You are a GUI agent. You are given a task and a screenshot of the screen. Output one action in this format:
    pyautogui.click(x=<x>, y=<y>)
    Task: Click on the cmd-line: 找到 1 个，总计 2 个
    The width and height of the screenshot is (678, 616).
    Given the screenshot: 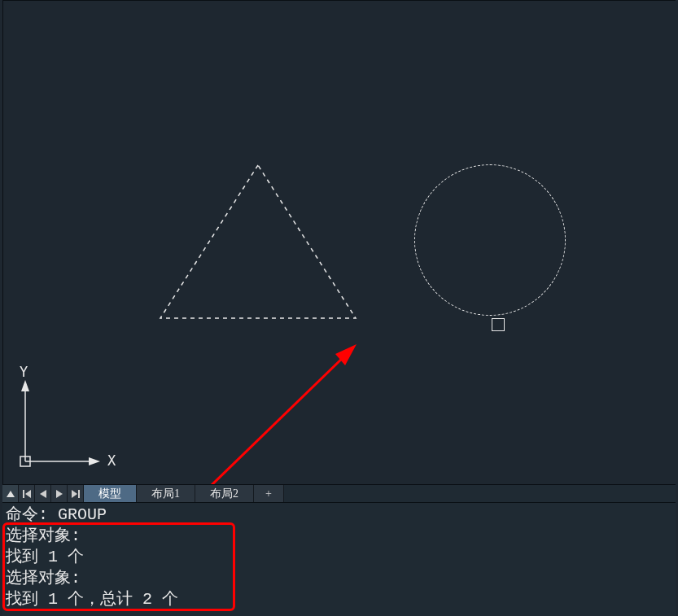 What is the action you would take?
    pyautogui.click(x=339, y=600)
    